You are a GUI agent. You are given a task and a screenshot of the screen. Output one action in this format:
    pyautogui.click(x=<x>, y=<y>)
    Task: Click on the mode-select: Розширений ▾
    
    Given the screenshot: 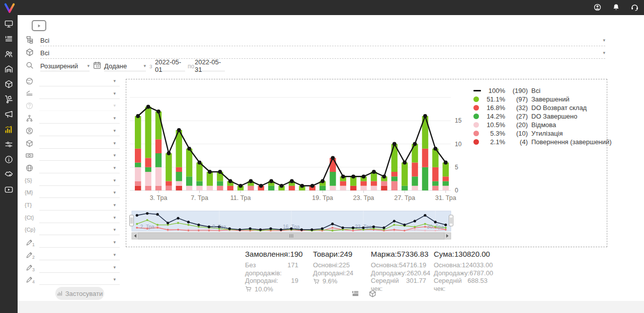 What is the action you would take?
    pyautogui.click(x=65, y=66)
    